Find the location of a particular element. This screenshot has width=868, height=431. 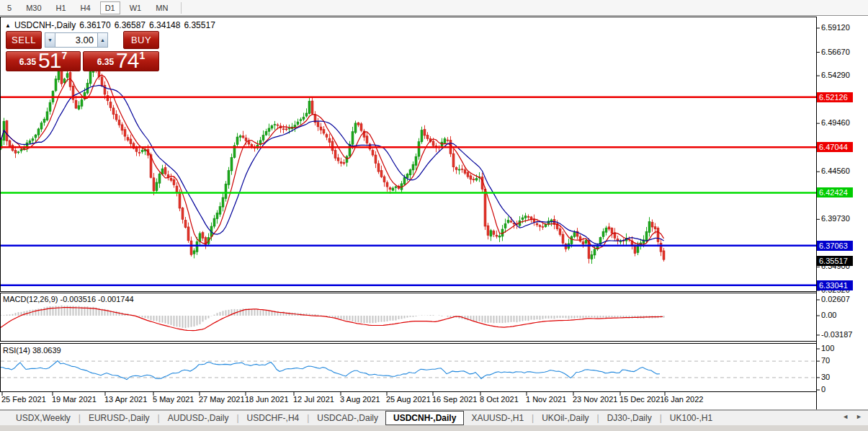

date-axis-label: 13 Apr 2021 is located at coordinates (125, 399).